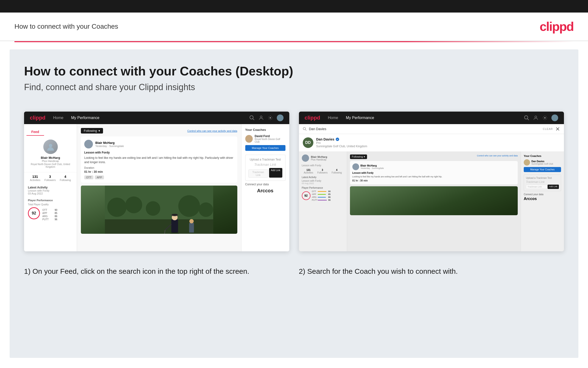 The image size is (588, 368). What do you see at coordinates (51, 166) in the screenshot?
I see `sidebar-location: Royal North Devon Golf Club, United King…` at bounding box center [51, 166].